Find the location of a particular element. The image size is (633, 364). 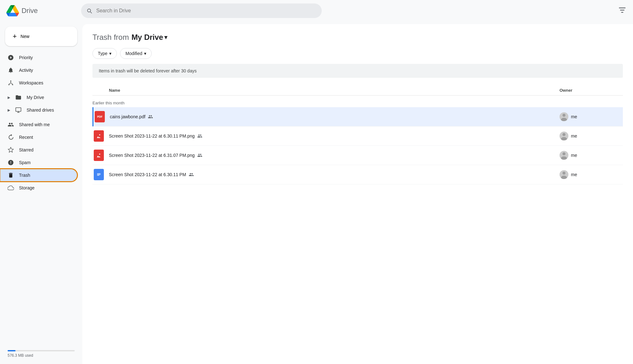

sidebar-item-recent-label: Recent is located at coordinates (26, 137).